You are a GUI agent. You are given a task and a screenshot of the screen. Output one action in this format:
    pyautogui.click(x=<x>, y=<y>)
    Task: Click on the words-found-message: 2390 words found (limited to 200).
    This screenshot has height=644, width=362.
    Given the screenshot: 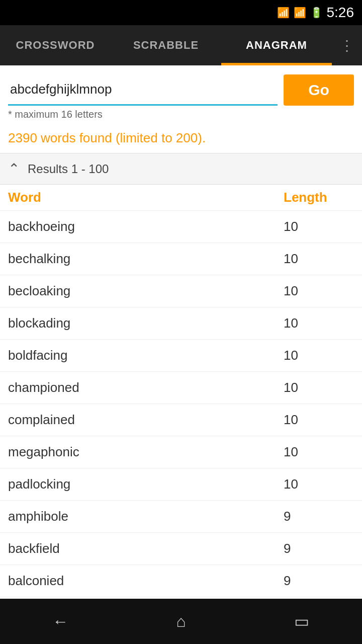 What is the action you would take?
    pyautogui.click(x=181, y=139)
    